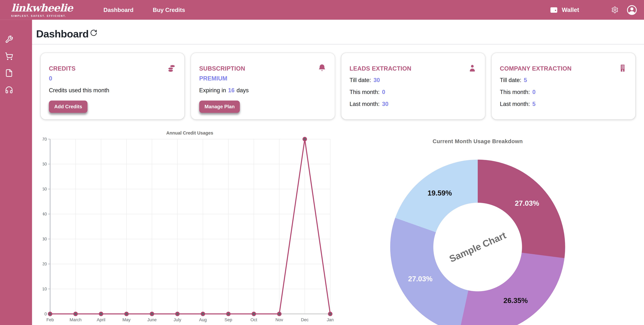 Image resolution: width=644 pixels, height=325 pixels. I want to click on file-icon, so click(9, 73).